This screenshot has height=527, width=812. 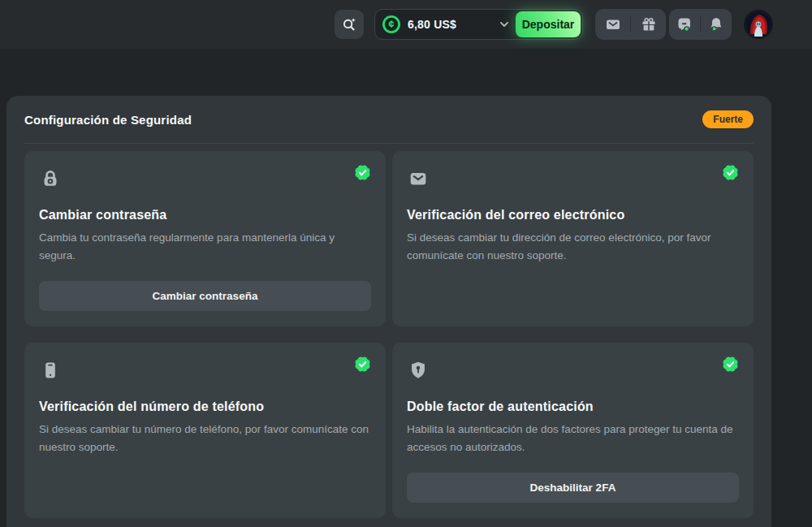 I want to click on search-icon, so click(x=349, y=24).